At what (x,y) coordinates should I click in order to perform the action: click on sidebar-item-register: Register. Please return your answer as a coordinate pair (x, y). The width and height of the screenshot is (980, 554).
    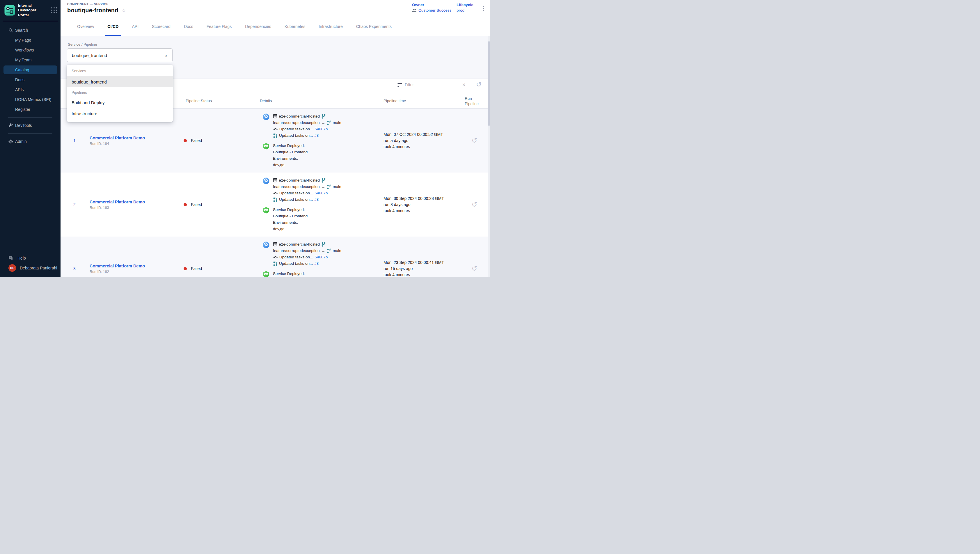
    Looking at the image, I should click on (30, 110).